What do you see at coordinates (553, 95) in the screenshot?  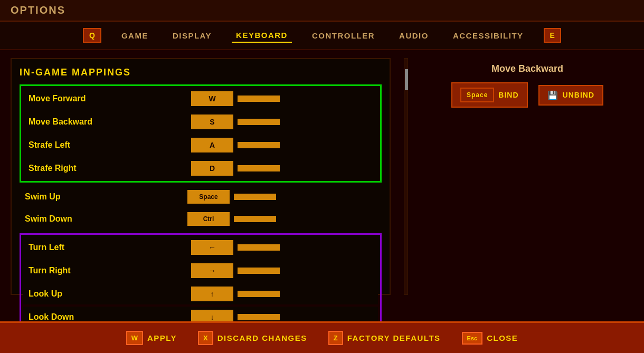 I see `unbind-icon: 💾` at bounding box center [553, 95].